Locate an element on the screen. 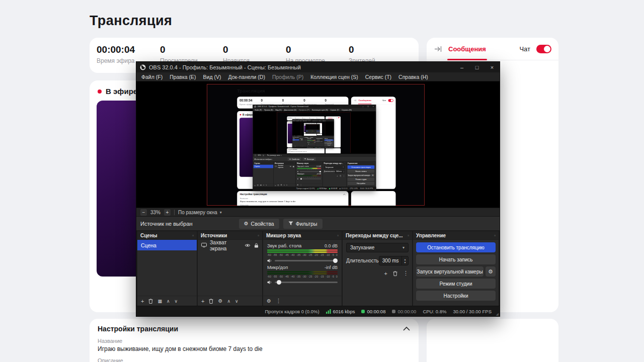 This screenshot has height=362, width=644. field-title-value: Играю выживание, ищу дом в снежном биоме… is located at coordinates (254, 349).